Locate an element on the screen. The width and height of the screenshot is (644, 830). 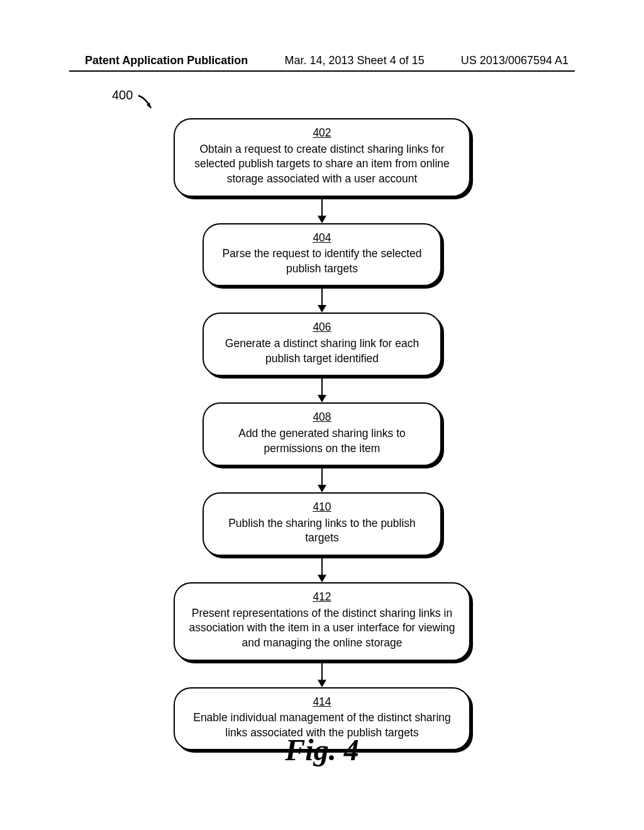
page-header: Patent Application Publication Mar. 14, … is located at coordinates (322, 60).